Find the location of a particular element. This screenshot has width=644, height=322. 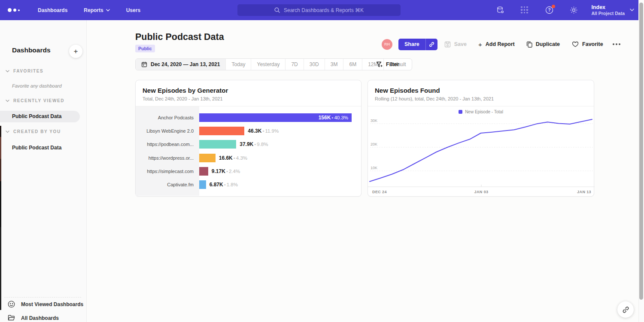

legend-label: New Episode - Total is located at coordinates (484, 112).